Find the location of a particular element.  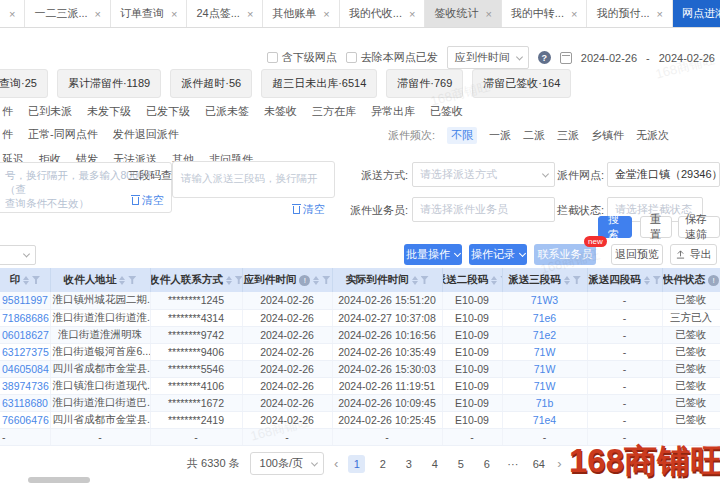

stat-button: 派件超时·56 is located at coordinates (211, 84).